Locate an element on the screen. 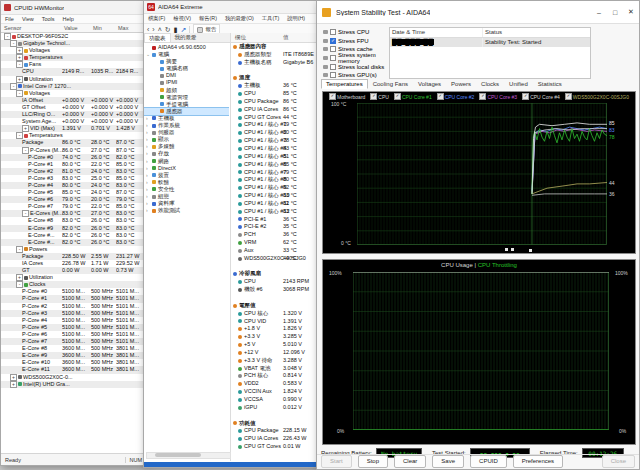  grid-row: CPU #1 / 核心 #483 °C is located at coordinates (276, 149).